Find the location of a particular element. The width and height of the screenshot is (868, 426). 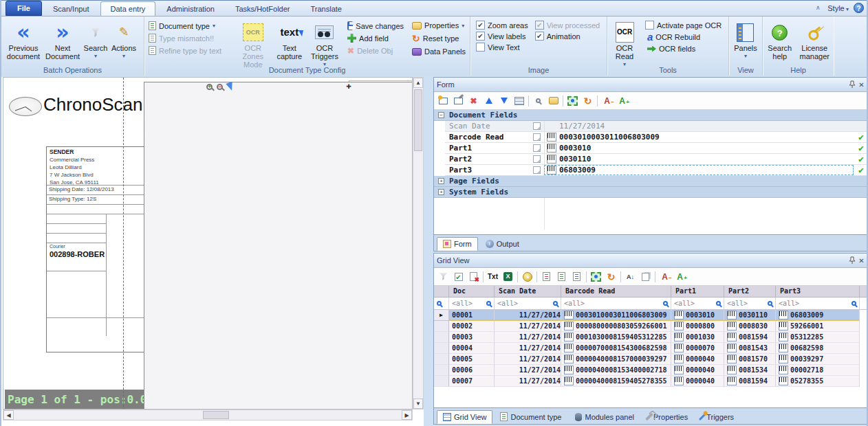

txt-export-icon: Txt is located at coordinates (492, 276).